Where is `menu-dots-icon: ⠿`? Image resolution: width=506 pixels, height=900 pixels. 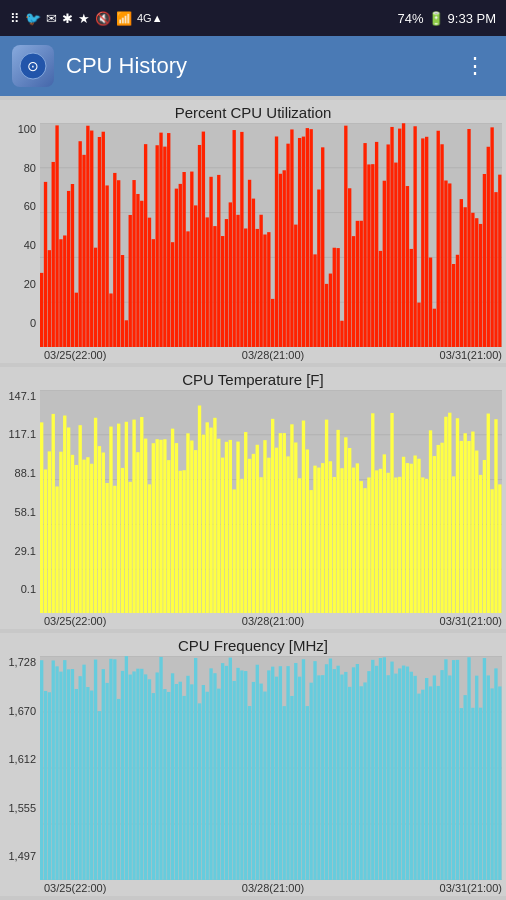 menu-dots-icon: ⠿ is located at coordinates (15, 18).